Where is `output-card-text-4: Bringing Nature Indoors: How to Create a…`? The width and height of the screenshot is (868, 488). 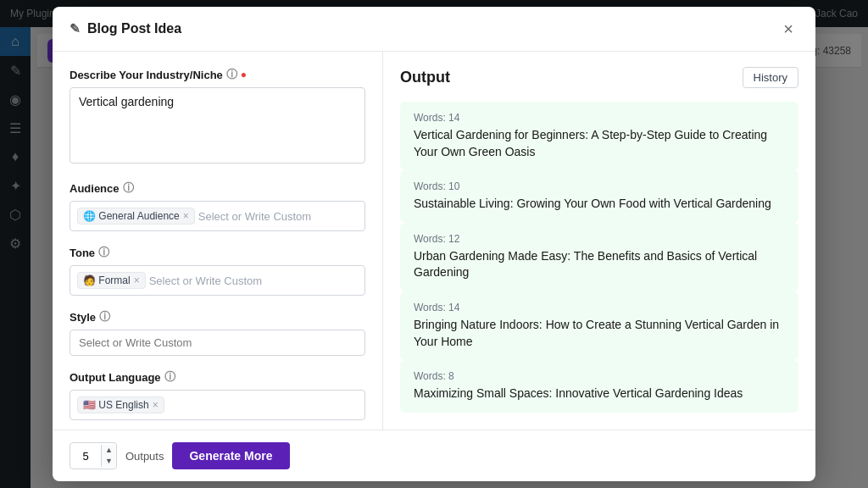 output-card-text-4: Bringing Nature Indoors: How to Create a… is located at coordinates (599, 334).